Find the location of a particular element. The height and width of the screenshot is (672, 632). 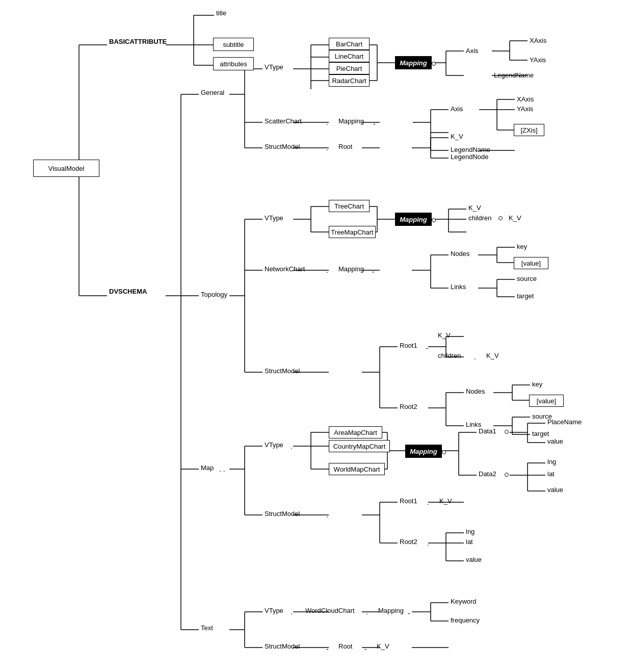

map-data1-circle is located at coordinates (507, 432).